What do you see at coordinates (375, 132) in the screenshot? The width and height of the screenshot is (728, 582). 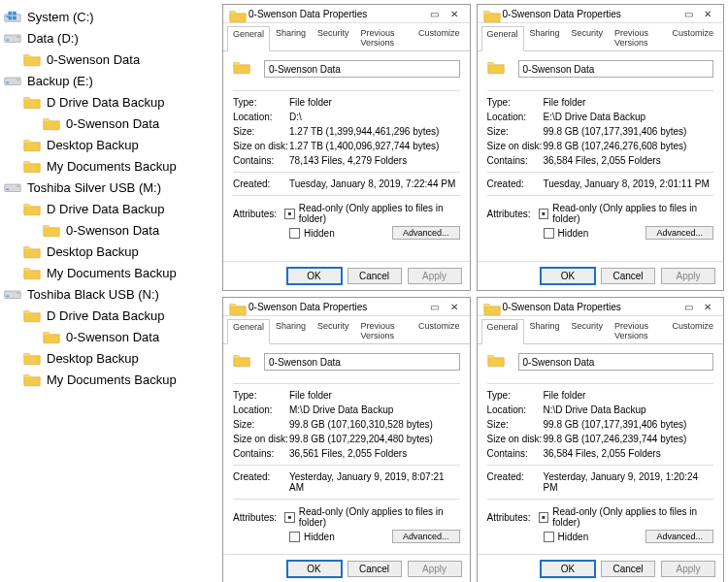 I see `prop-value: 1.27 TB (1,399,944,461,296 bytes)` at bounding box center [375, 132].